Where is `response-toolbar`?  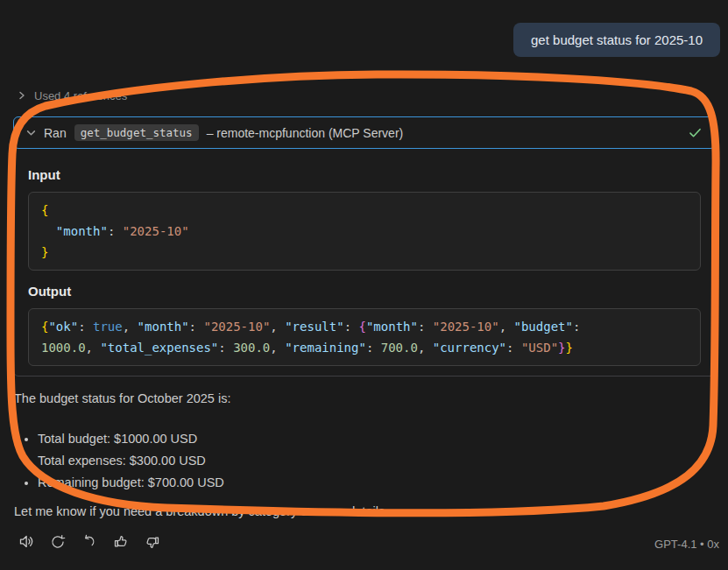 response-toolbar is located at coordinates (89, 543).